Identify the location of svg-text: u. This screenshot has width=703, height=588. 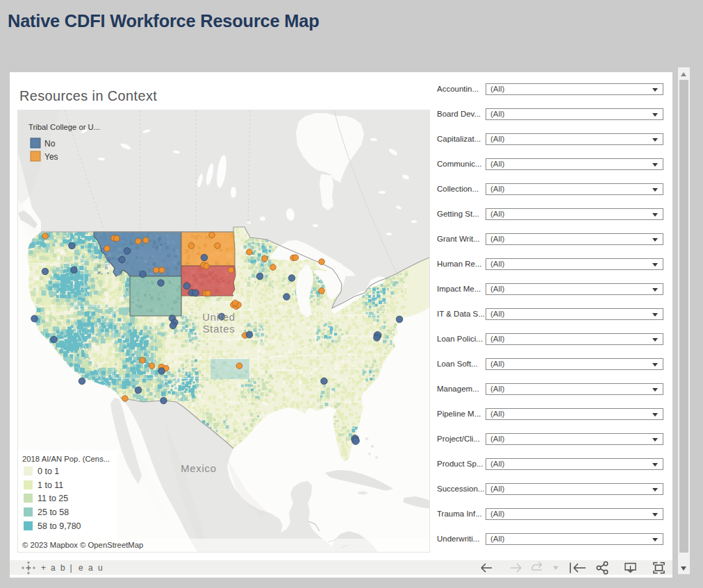
(100, 568).